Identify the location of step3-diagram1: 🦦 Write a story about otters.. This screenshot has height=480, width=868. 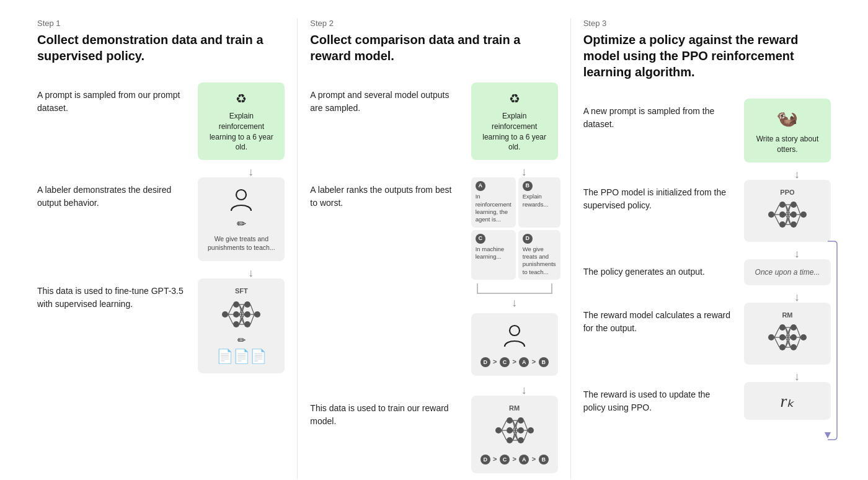
(787, 130).